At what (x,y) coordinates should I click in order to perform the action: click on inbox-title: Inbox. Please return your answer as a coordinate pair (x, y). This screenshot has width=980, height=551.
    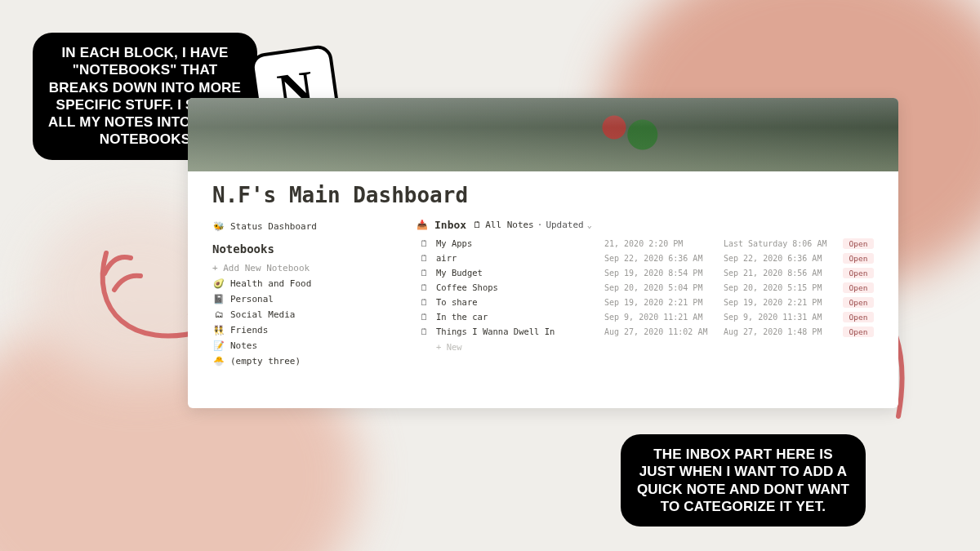
    Looking at the image, I should click on (451, 225).